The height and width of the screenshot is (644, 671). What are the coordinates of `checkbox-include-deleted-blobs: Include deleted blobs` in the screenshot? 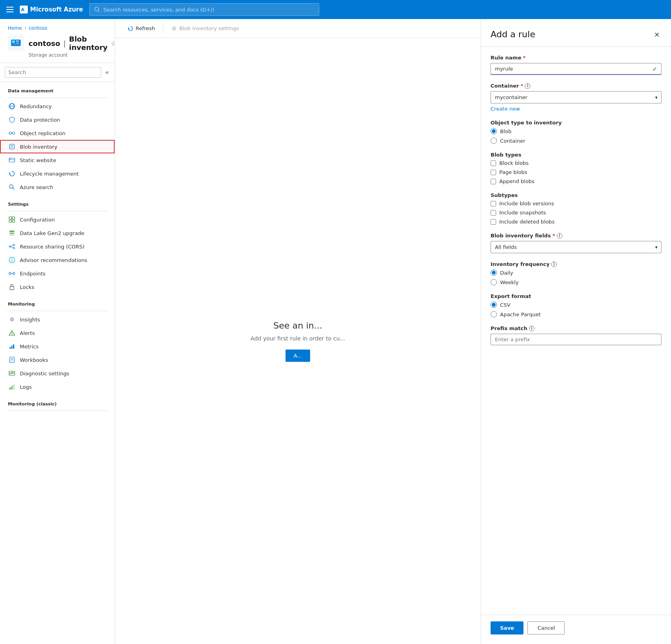 It's located at (576, 222).